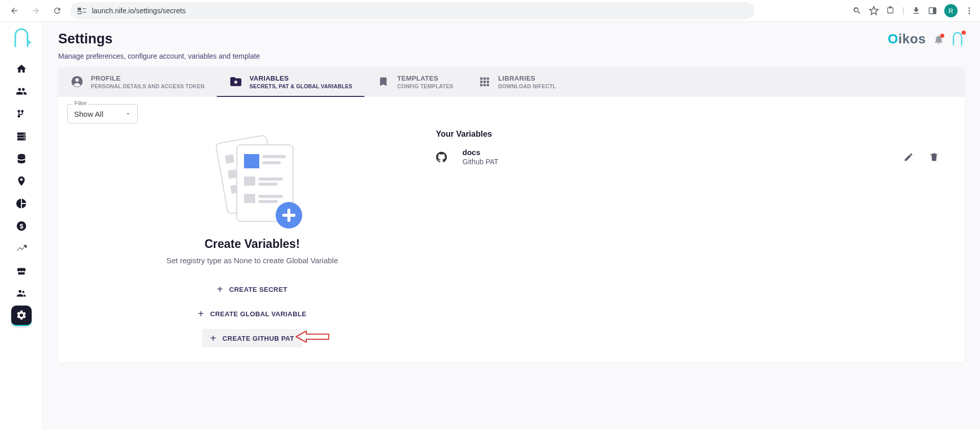 This screenshot has height=429, width=980. What do you see at coordinates (21, 39) in the screenshot?
I see `app-logo` at bounding box center [21, 39].